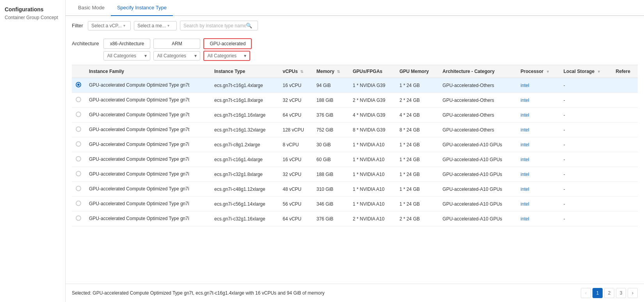 The image size is (644, 302). I want to click on tabs-bar: Basic Mode Specify Instance Type, so click(355, 8).